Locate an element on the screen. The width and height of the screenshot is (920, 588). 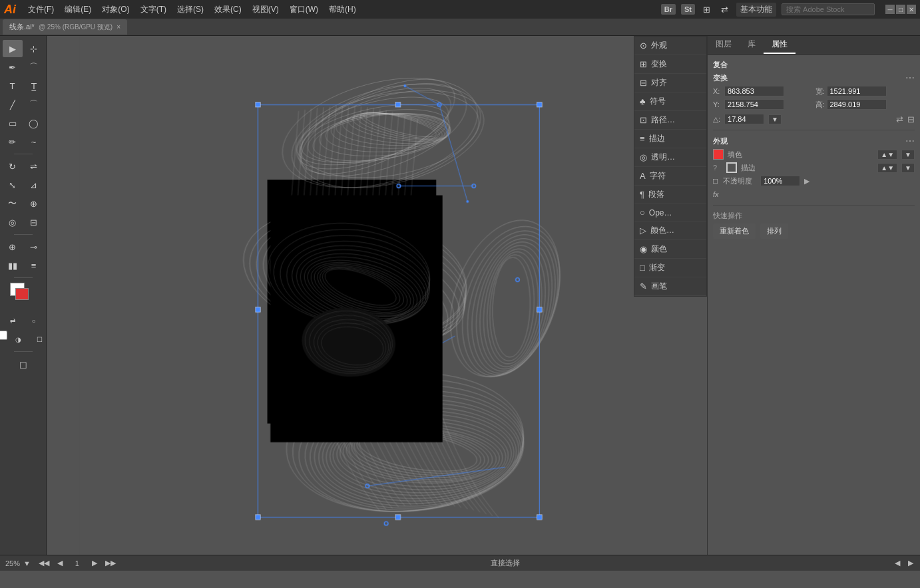
angle-input is located at coordinates (744, 119).